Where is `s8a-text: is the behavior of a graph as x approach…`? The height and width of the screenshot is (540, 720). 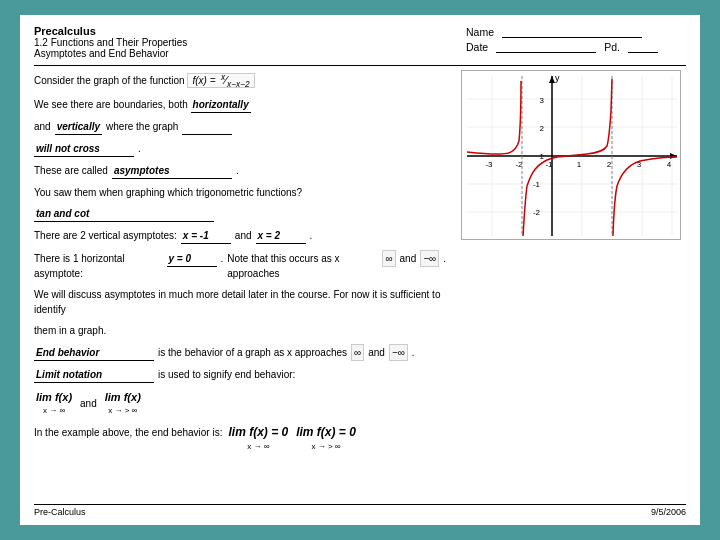
s8a-text: is the behavior of a graph as x approach… is located at coordinates (252, 352).